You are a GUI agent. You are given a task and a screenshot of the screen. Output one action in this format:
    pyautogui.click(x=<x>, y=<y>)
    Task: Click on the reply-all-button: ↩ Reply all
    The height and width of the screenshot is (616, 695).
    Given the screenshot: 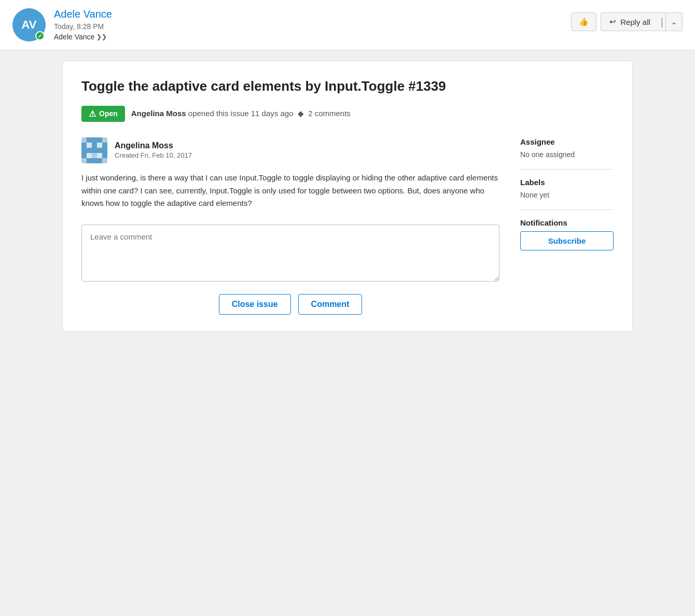 What is the action you would take?
    pyautogui.click(x=630, y=22)
    